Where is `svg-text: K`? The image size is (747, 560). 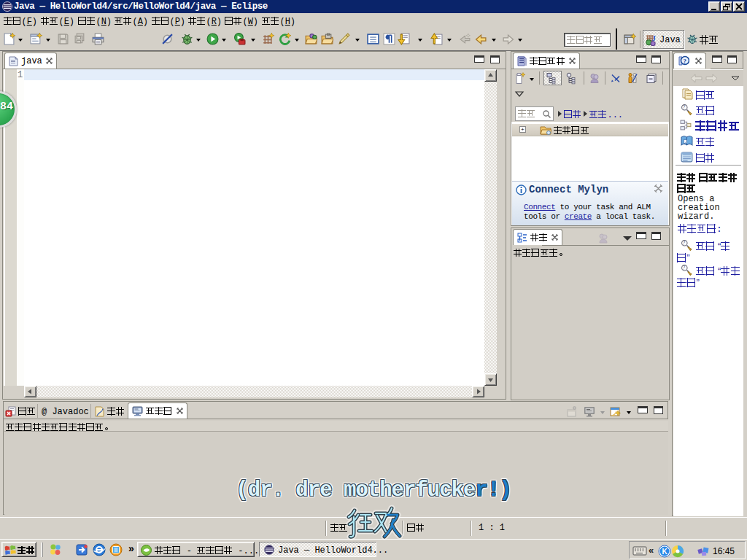
svg-text: K is located at coordinates (665, 551).